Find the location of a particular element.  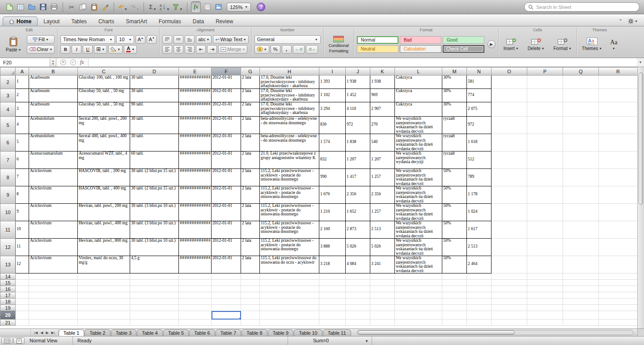

cell-F4: 2012-01-01 is located at coordinates (226, 109).